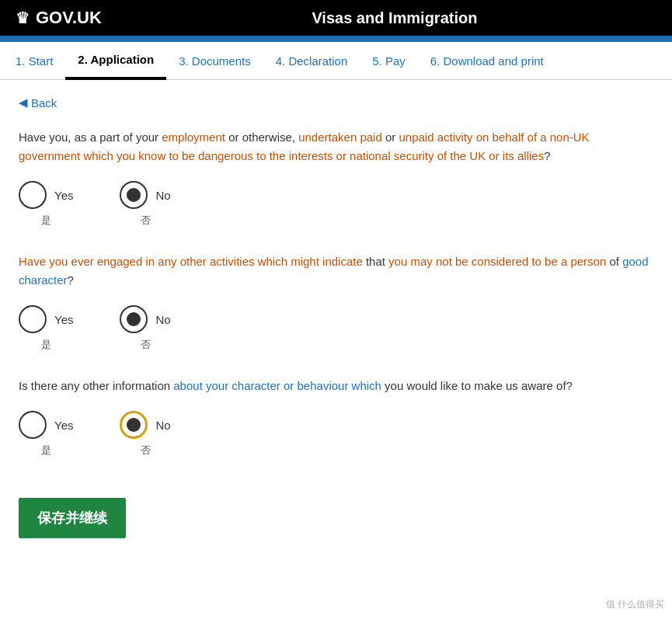 The width and height of the screenshot is (672, 619). I want to click on q1-no-label: No, so click(163, 196).